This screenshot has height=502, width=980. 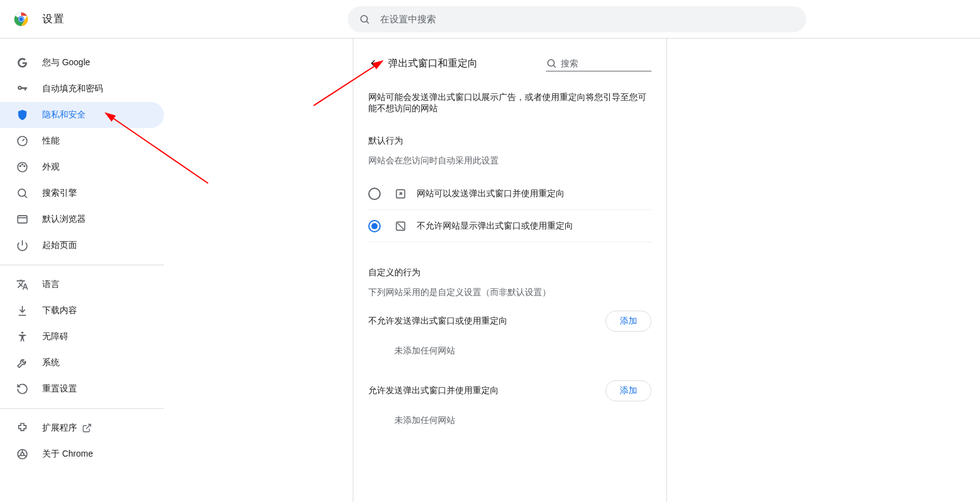 What do you see at coordinates (51, 363) in the screenshot?
I see `sidebar-item-label: 系统` at bounding box center [51, 363].